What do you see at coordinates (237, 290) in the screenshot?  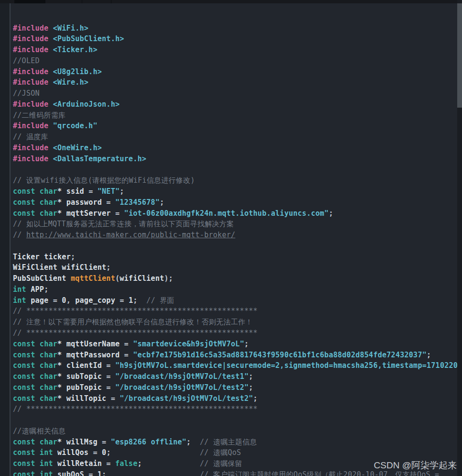 I see `code-line: int APP;` at bounding box center [237, 290].